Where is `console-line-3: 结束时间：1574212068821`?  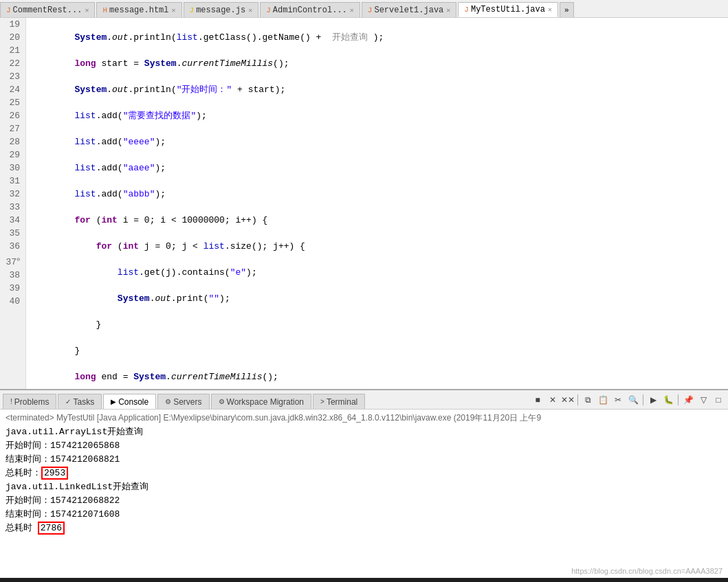 console-line-3: 结束时间：1574212068821 is located at coordinates (364, 460).